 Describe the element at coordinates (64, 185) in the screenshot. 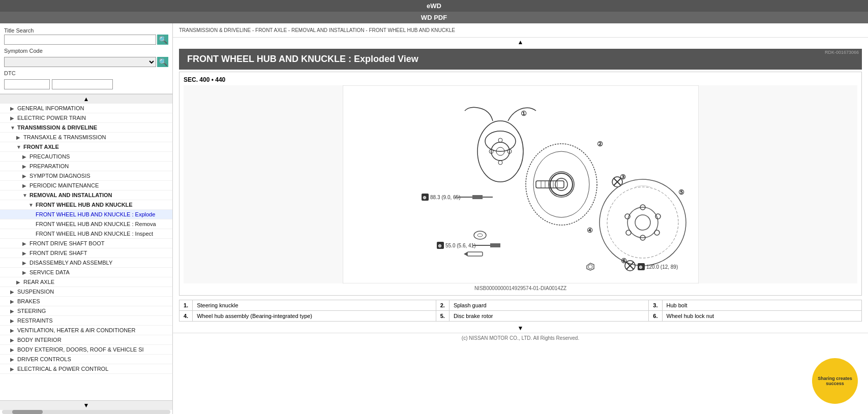

I see `nav-item-label: PERIODIC MAINTENANCE` at that location.